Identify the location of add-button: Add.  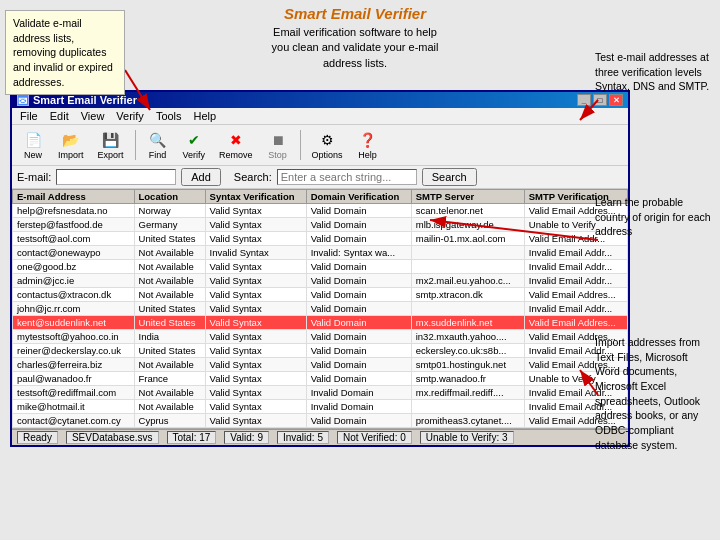
(201, 177).